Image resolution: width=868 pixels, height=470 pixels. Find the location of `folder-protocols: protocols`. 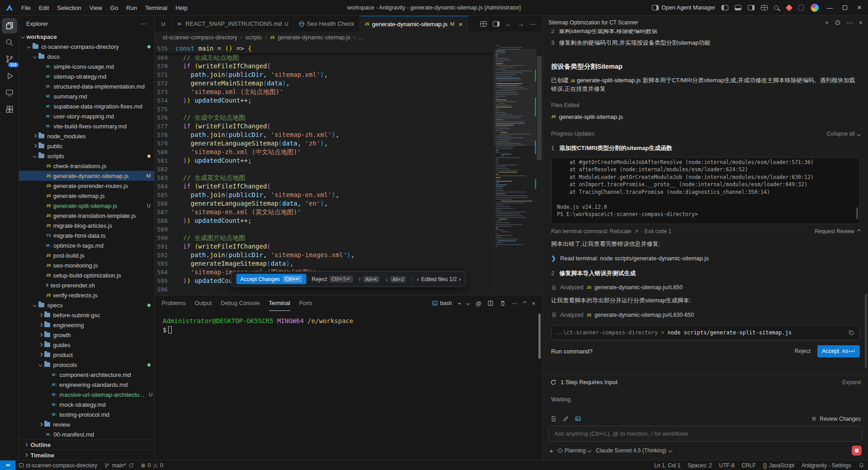

folder-protocols: protocols is located at coordinates (87, 365).